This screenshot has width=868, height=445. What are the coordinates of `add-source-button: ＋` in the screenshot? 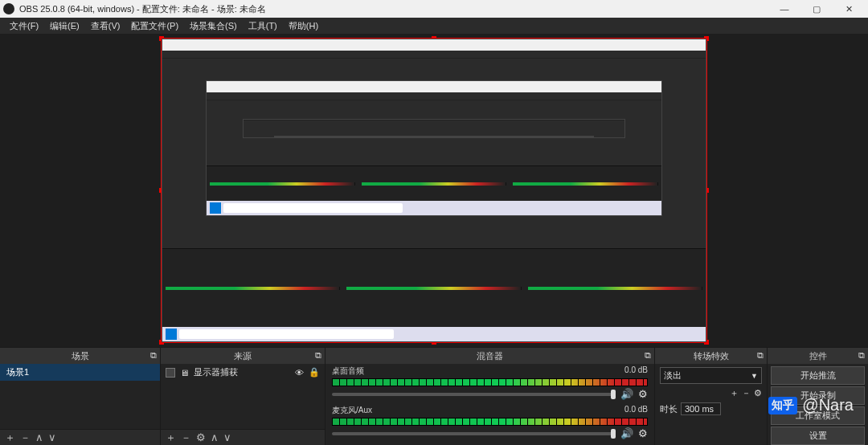 It's located at (170, 438).